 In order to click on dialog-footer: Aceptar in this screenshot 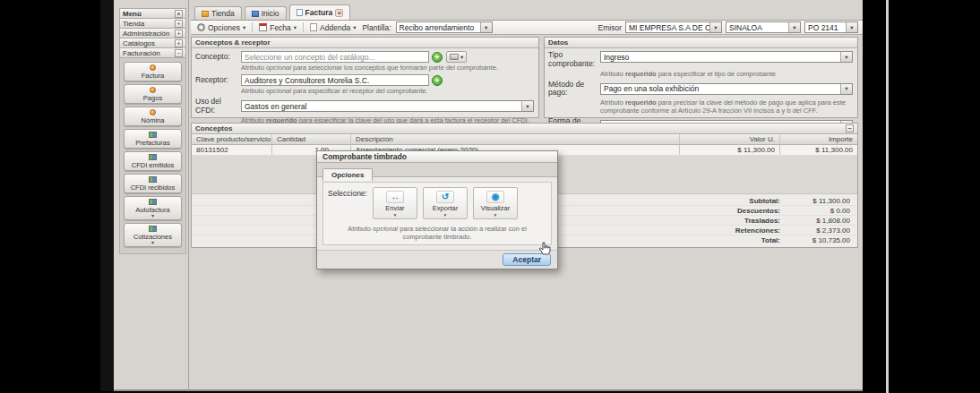, I will do `click(437, 260)`.